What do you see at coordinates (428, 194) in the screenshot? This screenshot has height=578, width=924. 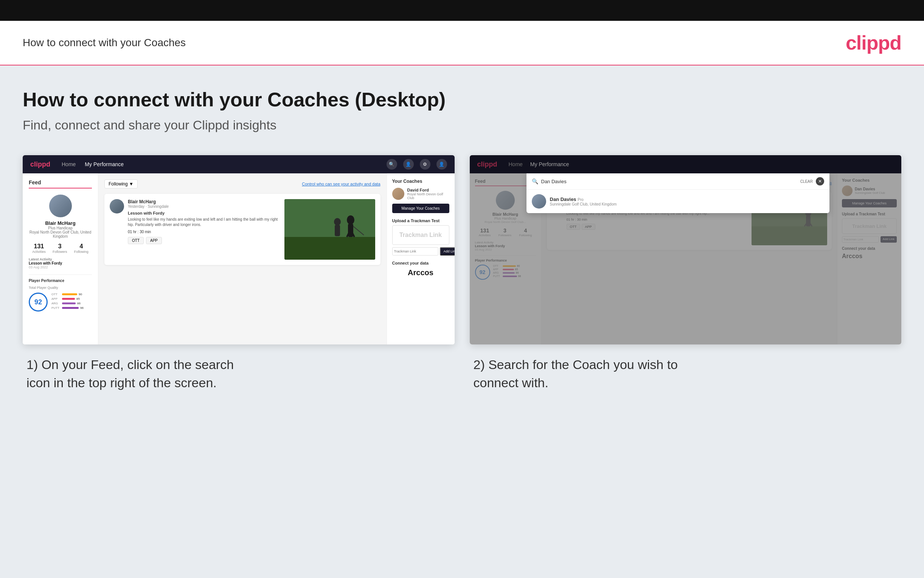 I see `coach-info: David Ford Royal North Devon Golf Club` at bounding box center [428, 194].